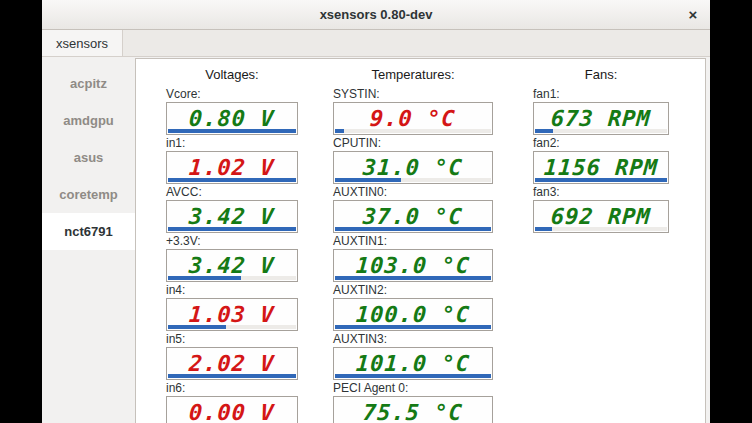  Describe the element at coordinates (232, 410) in the screenshot. I see `sensor-display: 0.00 V` at that location.